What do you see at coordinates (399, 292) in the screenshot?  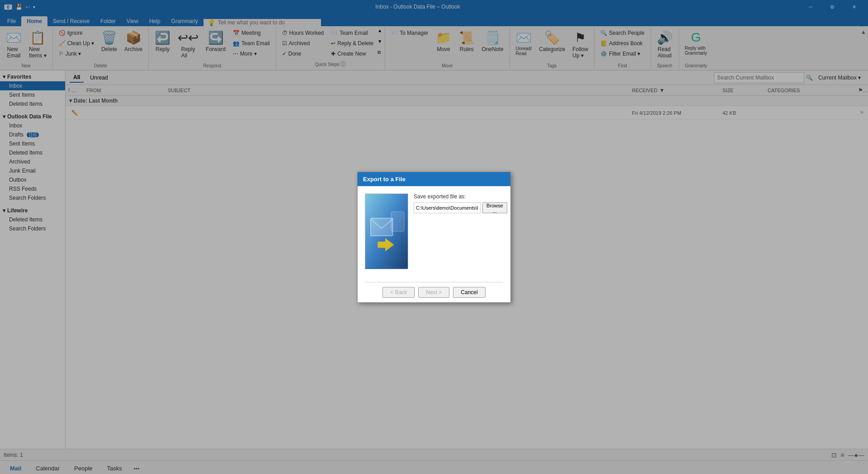 I see `dialog-back-button: < Back` at bounding box center [399, 292].